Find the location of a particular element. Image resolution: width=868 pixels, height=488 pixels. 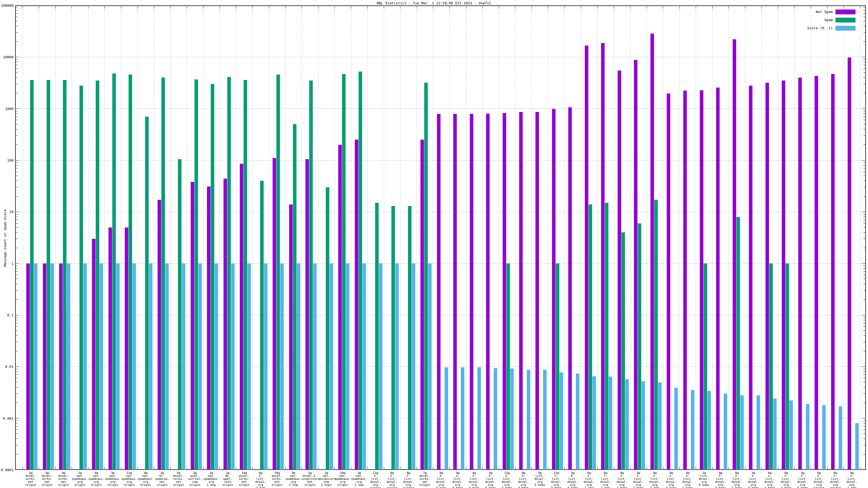

y-major-tick-right is located at coordinates (864, 160).